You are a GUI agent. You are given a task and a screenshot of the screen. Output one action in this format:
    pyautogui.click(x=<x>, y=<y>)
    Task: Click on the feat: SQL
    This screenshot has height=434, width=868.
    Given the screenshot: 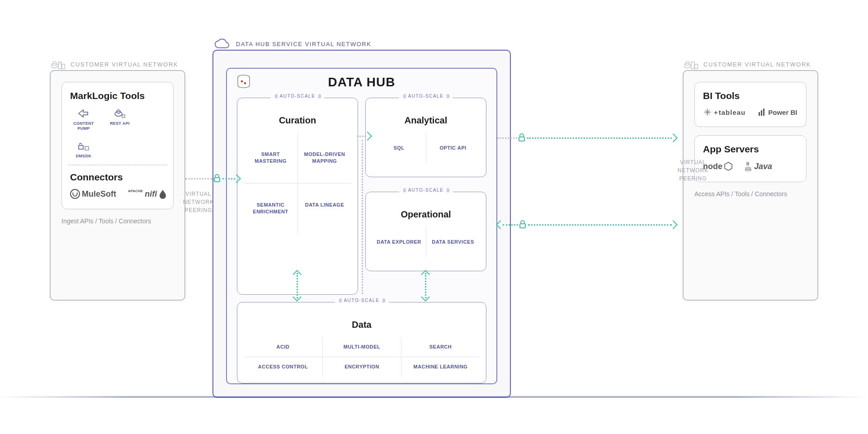 What is the action you would take?
    pyautogui.click(x=399, y=148)
    